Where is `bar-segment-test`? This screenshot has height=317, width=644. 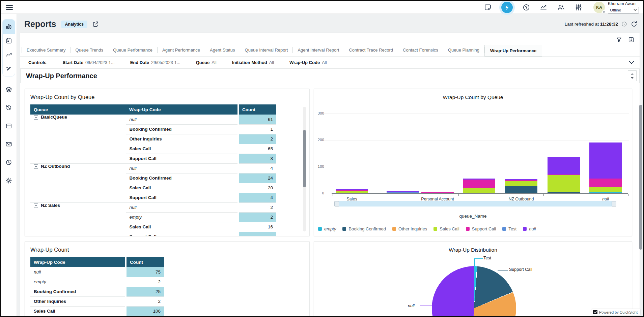
bar-segment-test is located at coordinates (403, 192).